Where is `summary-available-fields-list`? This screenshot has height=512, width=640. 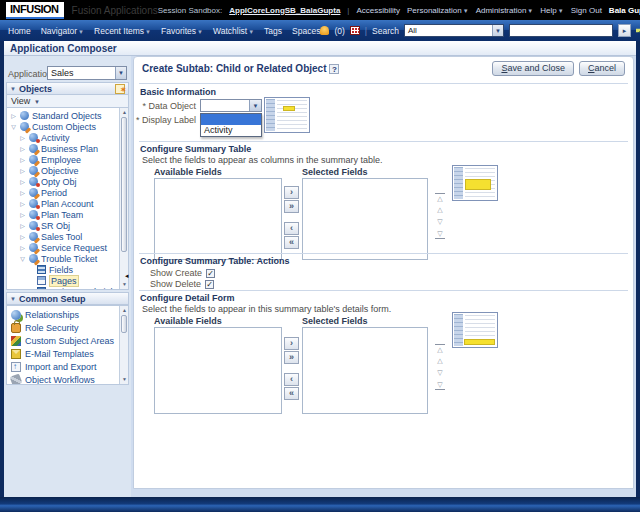
summary-available-fields-list is located at coordinates (218, 219).